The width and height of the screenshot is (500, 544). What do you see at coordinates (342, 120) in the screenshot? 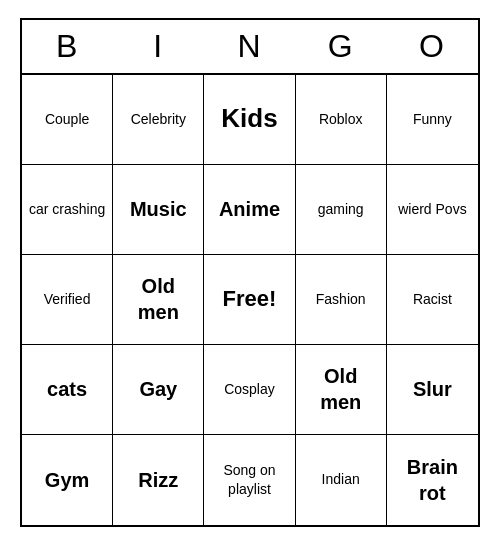
I see `bingo-cell: Roblox` at bounding box center [342, 120].